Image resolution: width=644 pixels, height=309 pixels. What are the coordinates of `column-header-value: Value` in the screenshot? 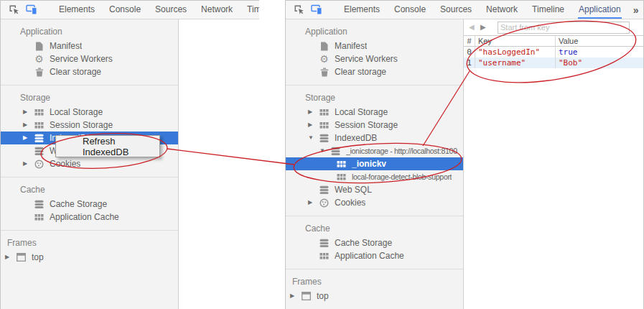 It's located at (599, 41).